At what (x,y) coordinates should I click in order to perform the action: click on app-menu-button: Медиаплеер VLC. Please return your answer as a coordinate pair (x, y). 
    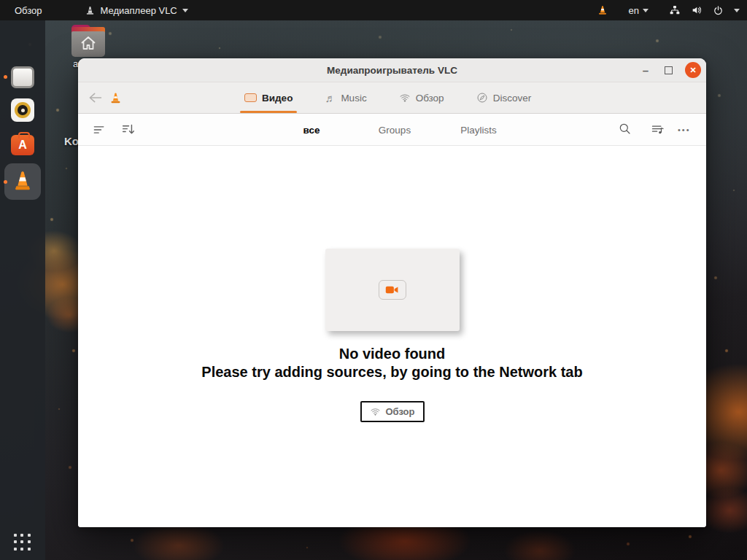
    Looking at the image, I should click on (136, 10).